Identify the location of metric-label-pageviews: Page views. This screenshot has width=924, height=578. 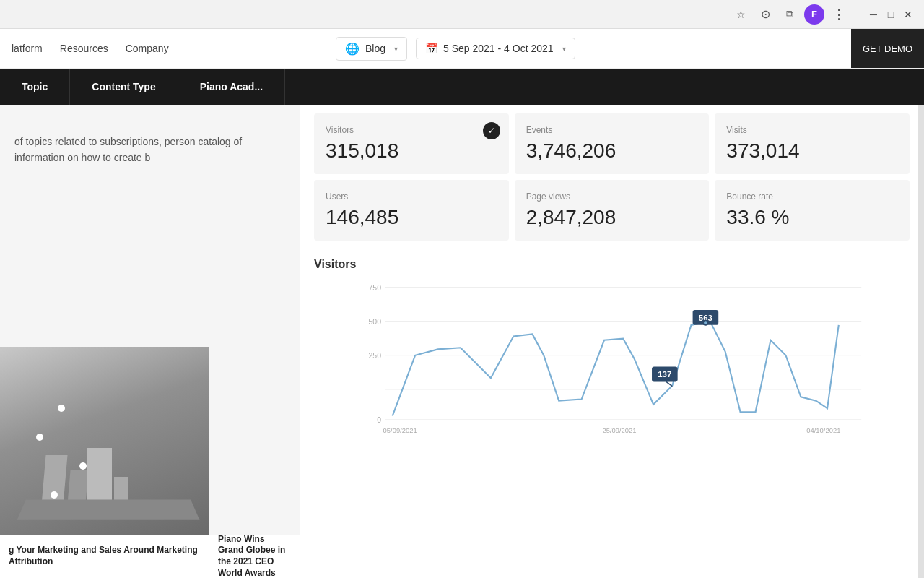
(612, 197).